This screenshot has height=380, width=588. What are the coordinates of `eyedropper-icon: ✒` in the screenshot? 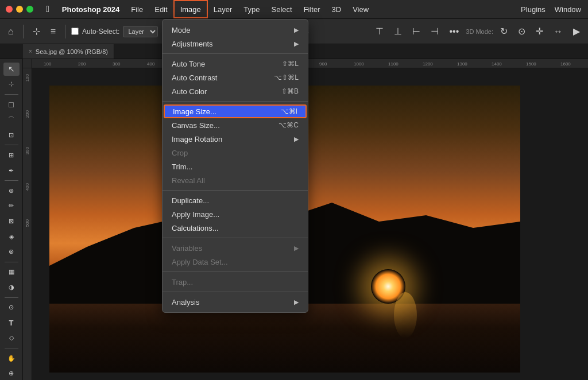 It's located at (11, 171).